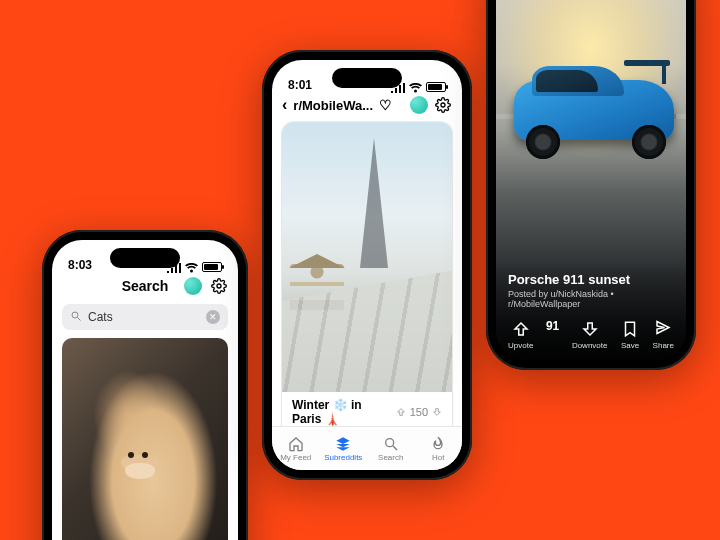 This screenshot has height=540, width=720. What do you see at coordinates (591, 311) in the screenshot?
I see `post-overlay: Porsche 911 sunset Posted by u/NickNaski…` at bounding box center [591, 311].